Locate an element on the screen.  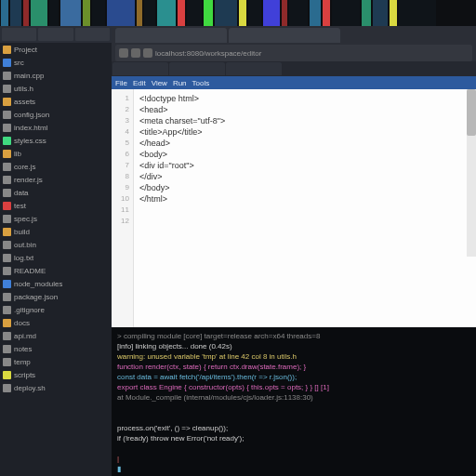
file-label: package.json is located at coordinates (35, 298).